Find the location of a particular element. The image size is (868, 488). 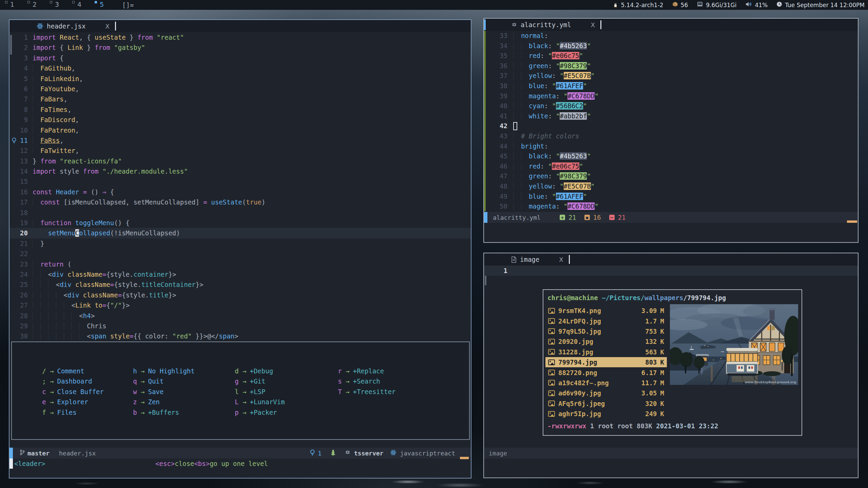

code-line-45: 45 black: "#4b5263" is located at coordinates (671, 156).